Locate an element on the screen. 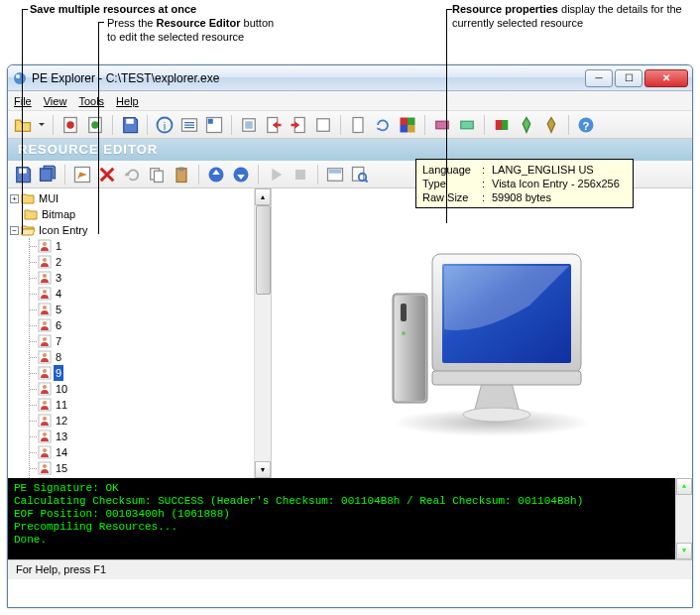 This screenshot has width=700, height=615. play-button is located at coordinates (276, 175).